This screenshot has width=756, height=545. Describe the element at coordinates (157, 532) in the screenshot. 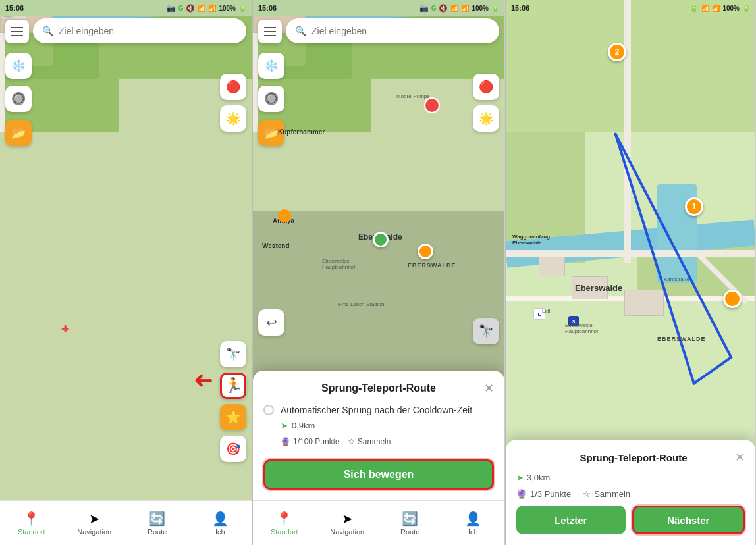

I see `nav-route-label-1: Route` at that location.